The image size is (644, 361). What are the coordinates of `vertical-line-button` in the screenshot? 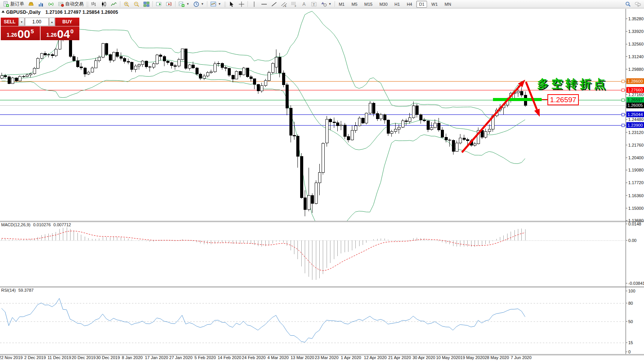 It's located at (254, 4).